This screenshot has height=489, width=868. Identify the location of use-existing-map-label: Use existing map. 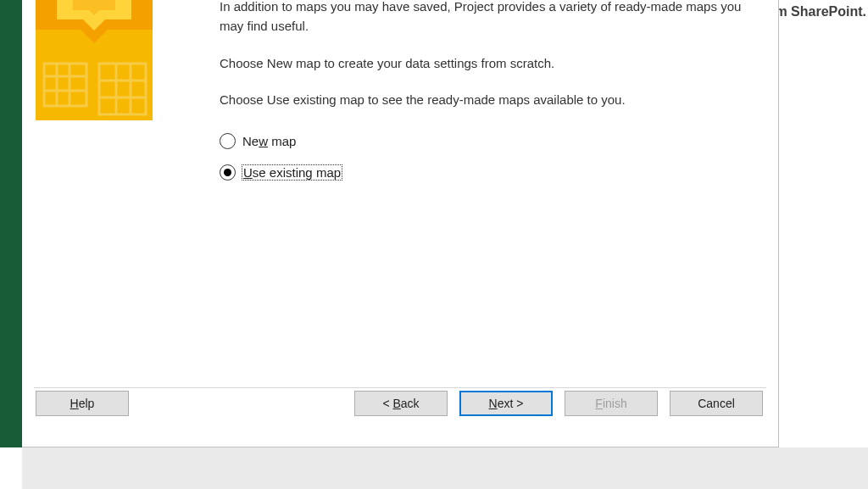
(292, 173).